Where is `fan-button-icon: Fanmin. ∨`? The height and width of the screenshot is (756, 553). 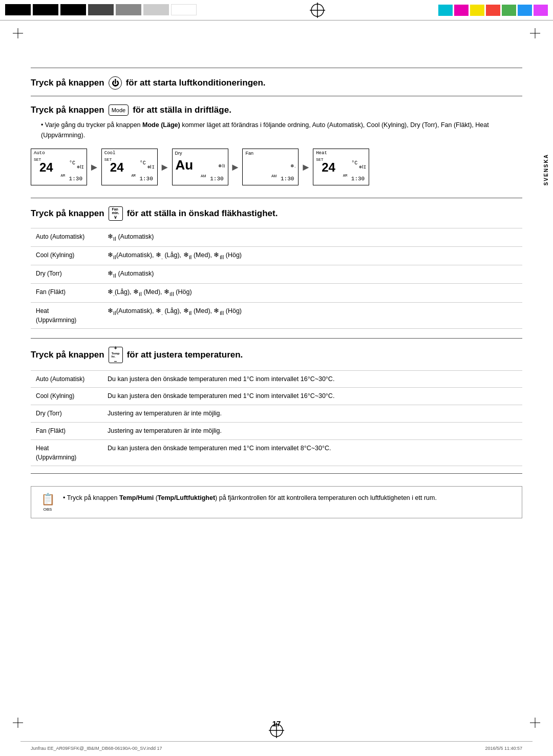 fan-button-icon: Fanmin. ∨ is located at coordinates (116, 214).